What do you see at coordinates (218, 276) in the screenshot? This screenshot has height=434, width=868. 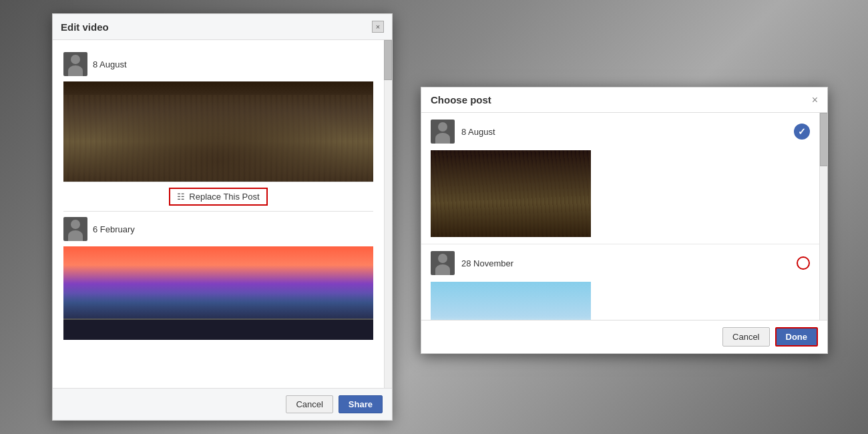 I see `post-item-2: 6 February` at bounding box center [218, 276].